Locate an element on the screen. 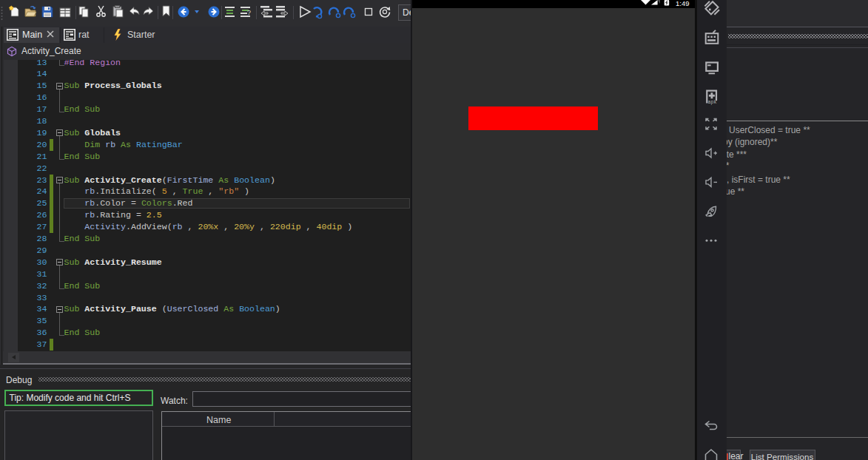 The image size is (868, 460). svg-text: rat is located at coordinates (84, 35).